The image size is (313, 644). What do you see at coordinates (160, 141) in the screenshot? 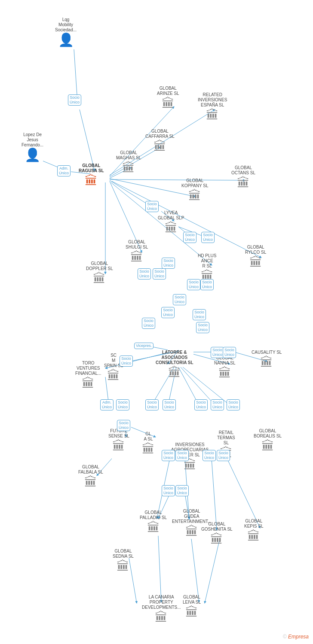
I see `node-global-caffarra: GLOBAL CAFFARRA SL 🏛` at bounding box center [160, 141].